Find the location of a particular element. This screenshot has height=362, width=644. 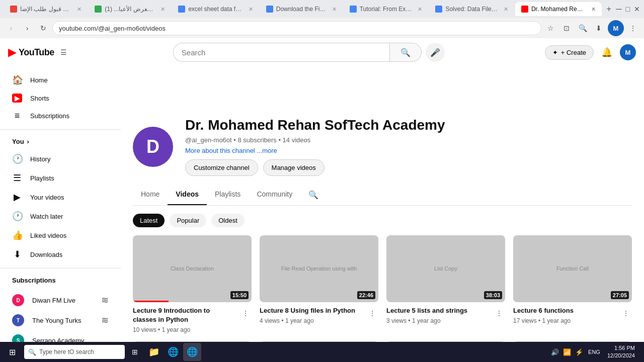

video-title-v4: Lecture 6 functions is located at coordinates (564, 311).